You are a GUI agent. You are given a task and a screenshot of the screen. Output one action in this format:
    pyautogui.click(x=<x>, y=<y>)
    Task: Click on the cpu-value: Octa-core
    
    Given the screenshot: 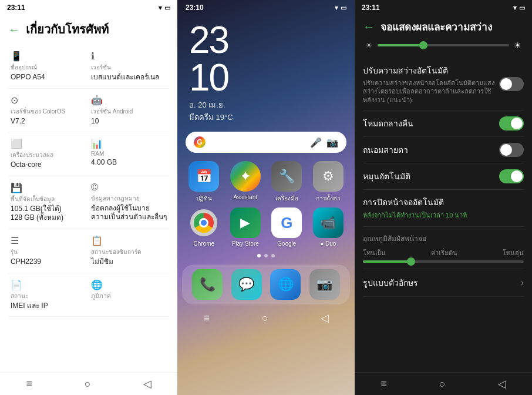 What is the action you would take?
    pyautogui.click(x=48, y=165)
    